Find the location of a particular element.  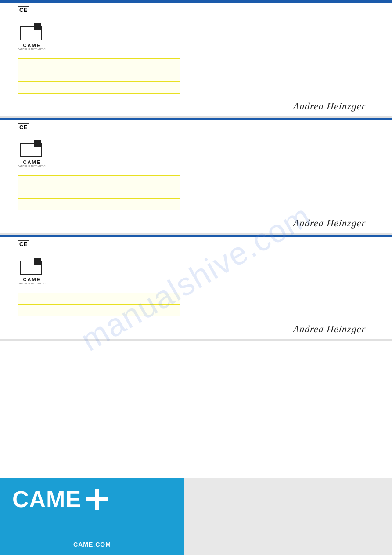

ce-mark-1: CE is located at coordinates (23, 10).